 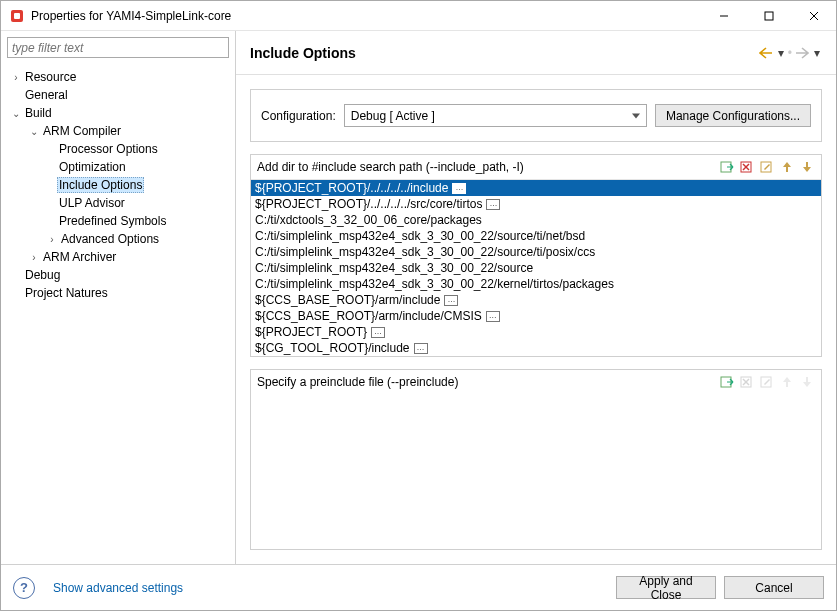 I want to click on list-item-text: ${CG_TOOL_ROOT}/include, so click(x=332, y=348).